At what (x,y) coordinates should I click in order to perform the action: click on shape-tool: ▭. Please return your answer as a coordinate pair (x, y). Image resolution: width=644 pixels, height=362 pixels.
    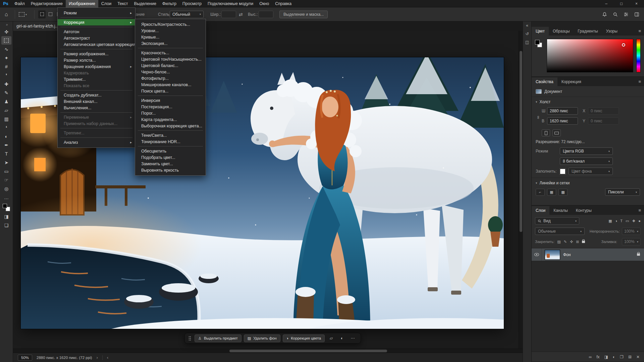
    Looking at the image, I should click on (6, 171).